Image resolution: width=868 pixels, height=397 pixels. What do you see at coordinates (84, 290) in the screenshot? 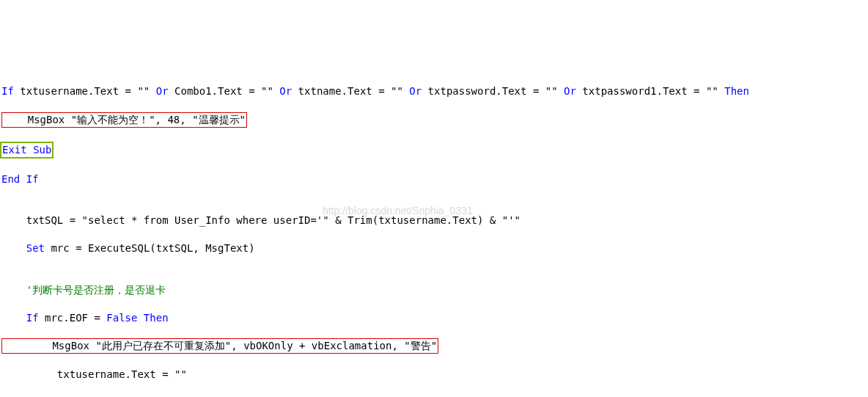
I see `comment: '判断卡号是否注册，是否退卡` at bounding box center [84, 290].